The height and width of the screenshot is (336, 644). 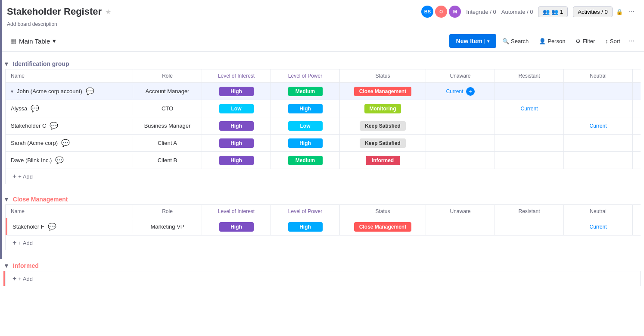 I want to click on group-collapse-identification: ▼, so click(x=6, y=64).